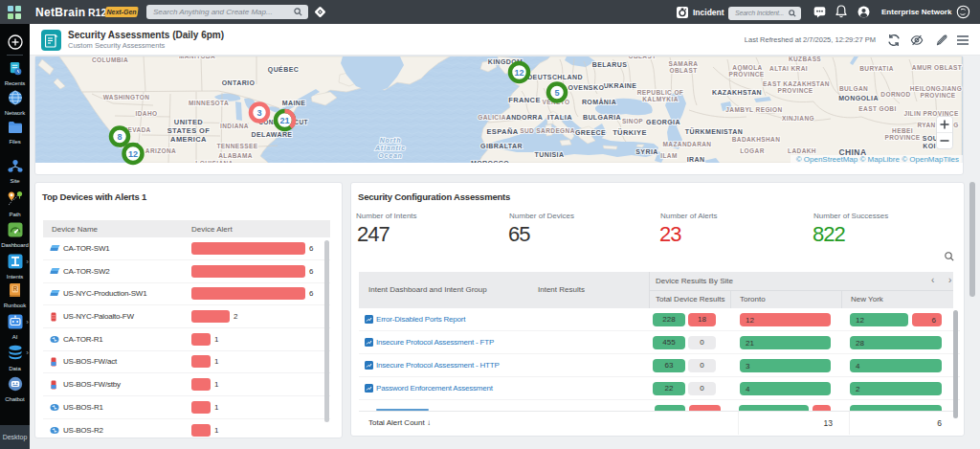  What do you see at coordinates (258, 113) in the screenshot?
I see `svg-text: 3` at bounding box center [258, 113].